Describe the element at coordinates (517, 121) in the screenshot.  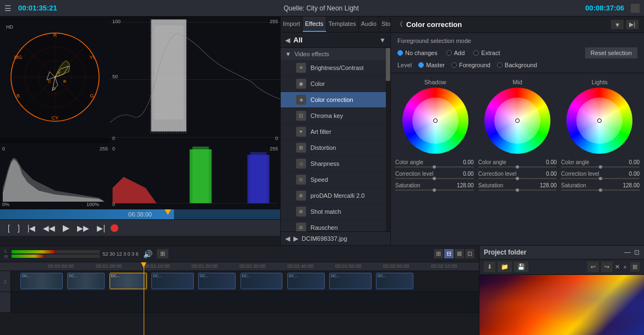
I see `mid-wheel-dot` at that location.